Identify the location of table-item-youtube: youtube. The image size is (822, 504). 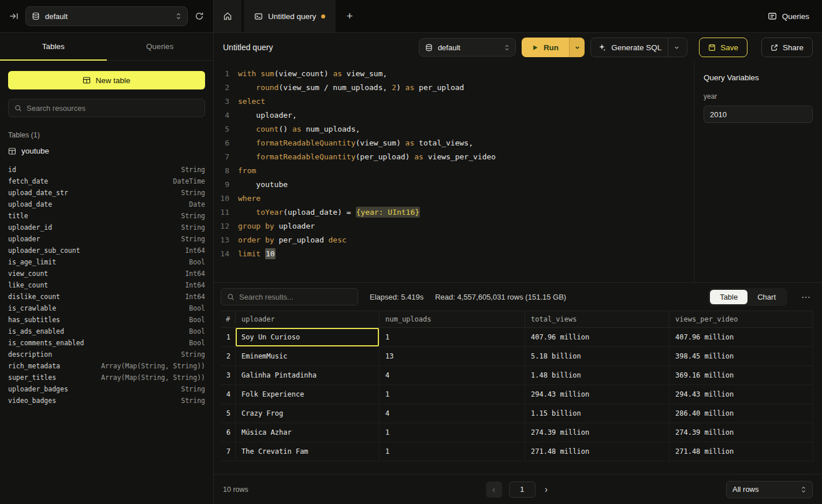
(106, 151).